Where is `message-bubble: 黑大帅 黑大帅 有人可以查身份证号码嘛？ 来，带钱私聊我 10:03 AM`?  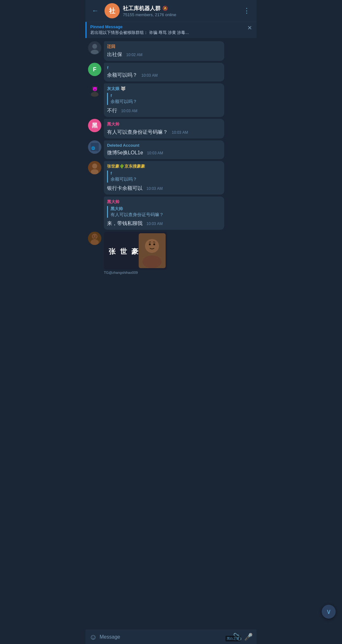 message-bubble: 黑大帅 黑大帅 有人可以查身份证号码嘛？ 来，带钱私聊我 10:03 AM is located at coordinates (164, 213).